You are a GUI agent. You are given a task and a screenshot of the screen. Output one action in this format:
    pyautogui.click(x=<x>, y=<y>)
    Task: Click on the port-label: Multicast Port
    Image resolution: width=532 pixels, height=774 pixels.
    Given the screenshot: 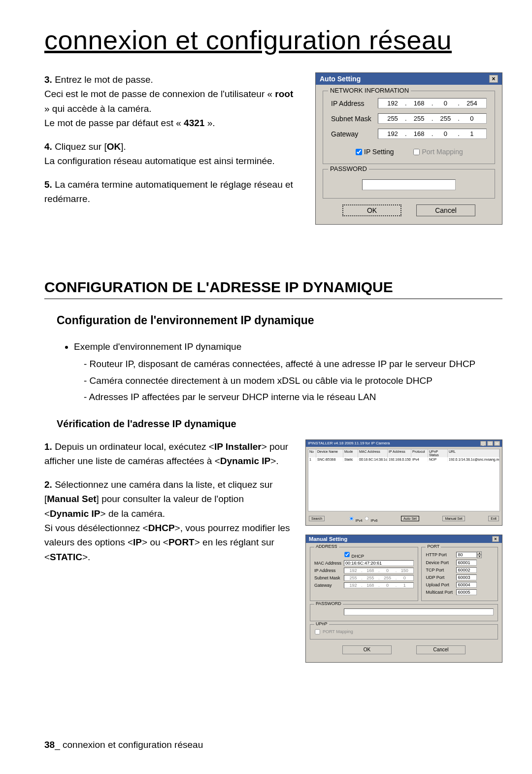 What is the action you would take?
    pyautogui.click(x=441, y=592)
    